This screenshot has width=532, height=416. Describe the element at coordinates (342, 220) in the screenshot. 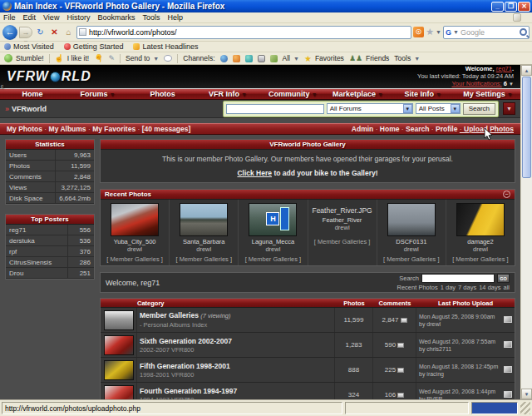

I see `photo-name-link: Feather_River` at that location.